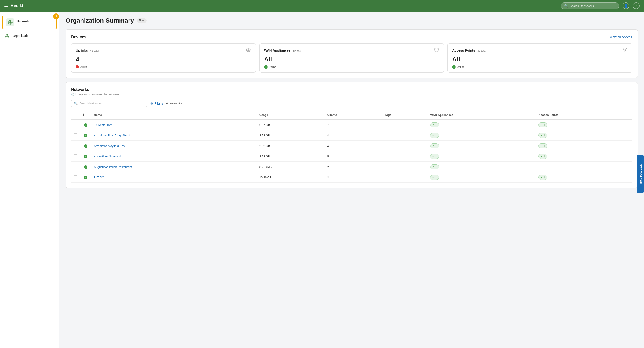  Describe the element at coordinates (405, 115) in the screenshot. I see `col-tags: Tags` at that location.